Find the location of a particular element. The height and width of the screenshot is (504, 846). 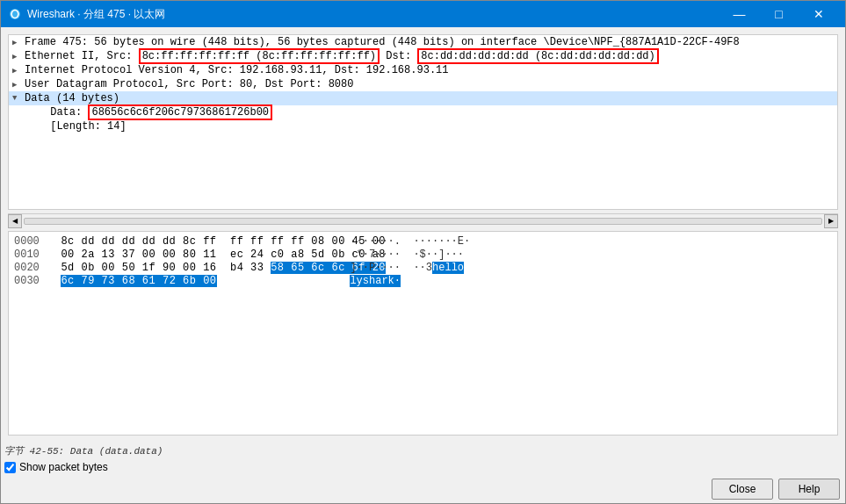

expand-frame-icon: ▶ is located at coordinates (18, 42).